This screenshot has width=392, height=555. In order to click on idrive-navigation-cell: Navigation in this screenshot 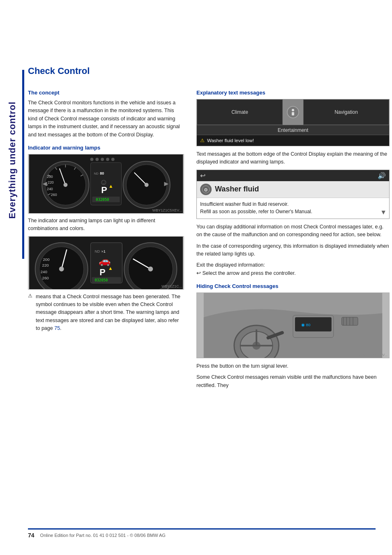, I will do `click(346, 112)`.